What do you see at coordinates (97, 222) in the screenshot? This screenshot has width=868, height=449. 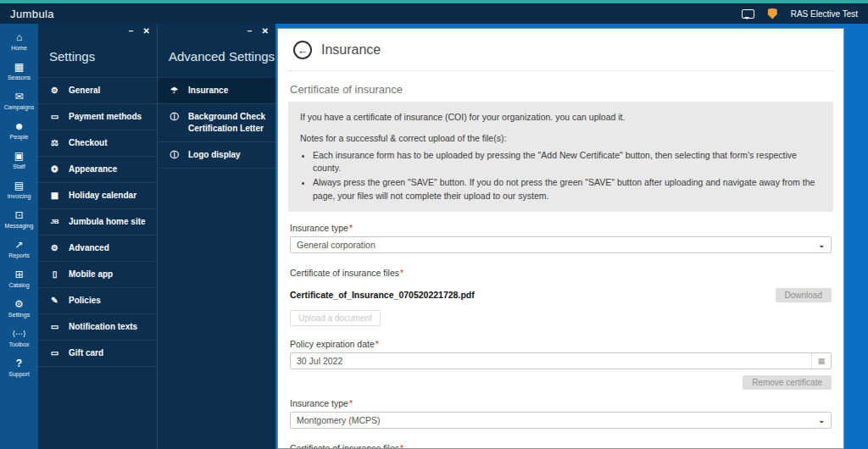 I see `settings-item-jumbula-home-site: JB Jumbula home site` at bounding box center [97, 222].